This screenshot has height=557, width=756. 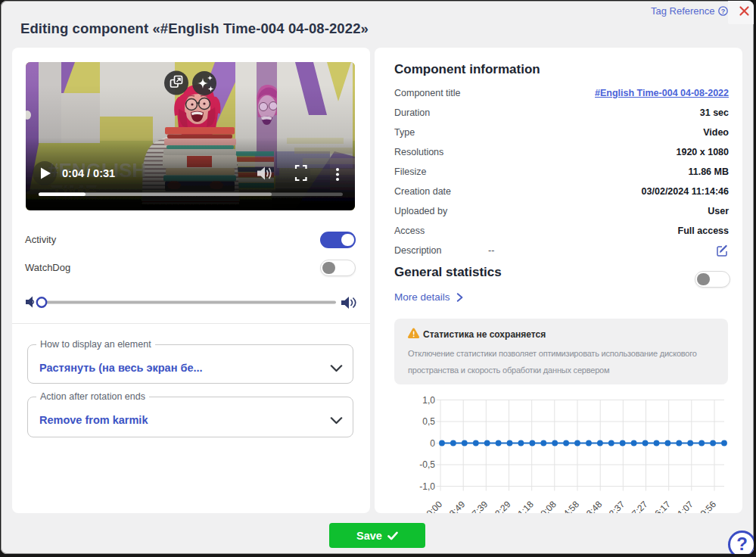 What do you see at coordinates (592, 506) in the screenshot?
I see `svg-text: 13:48` at bounding box center [592, 506].